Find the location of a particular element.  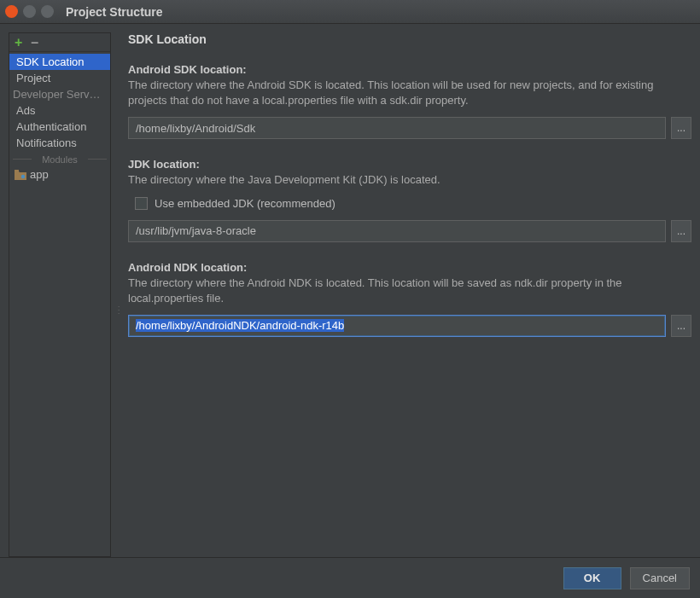

window-minimize-icon is located at coordinates (29, 12).